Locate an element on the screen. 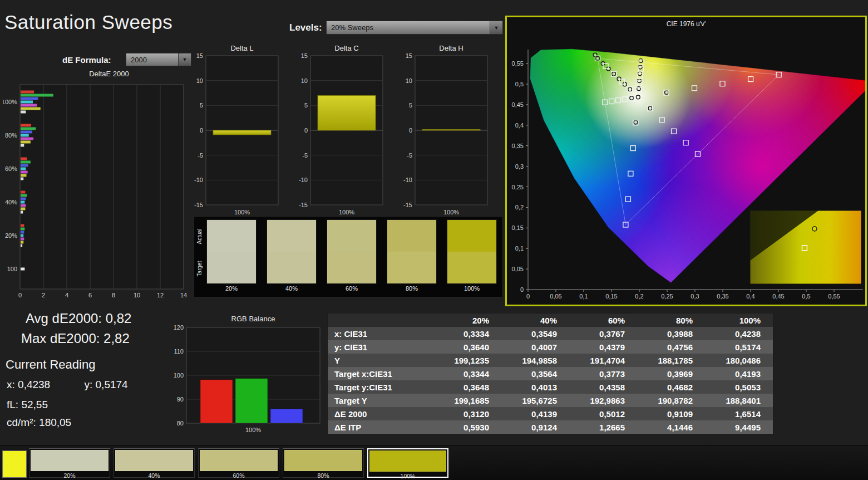  table-cell: 1,6514 is located at coordinates (739, 414).